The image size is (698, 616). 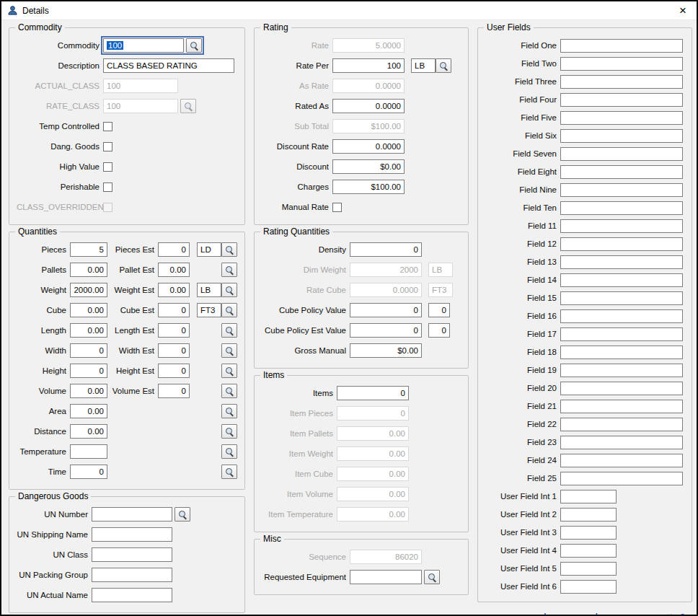 I want to click on width-est-field: 0, so click(x=174, y=351).